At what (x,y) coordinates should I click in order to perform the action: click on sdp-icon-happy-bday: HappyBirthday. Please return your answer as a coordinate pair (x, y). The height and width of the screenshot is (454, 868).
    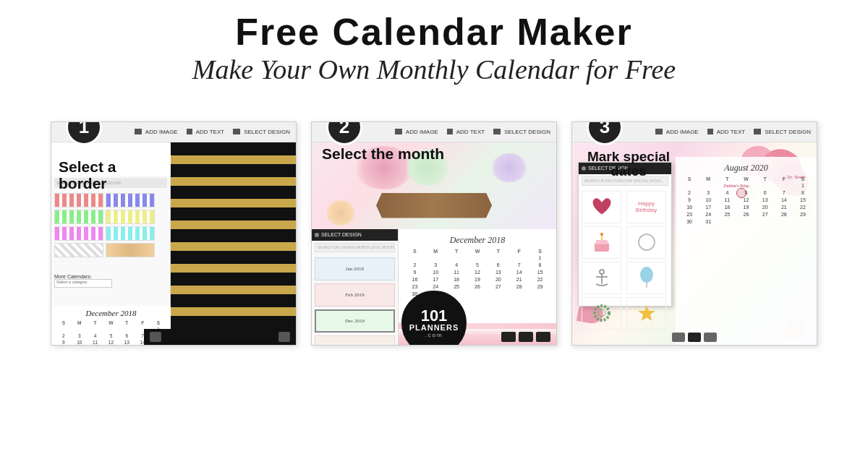
    Looking at the image, I should click on (647, 207).